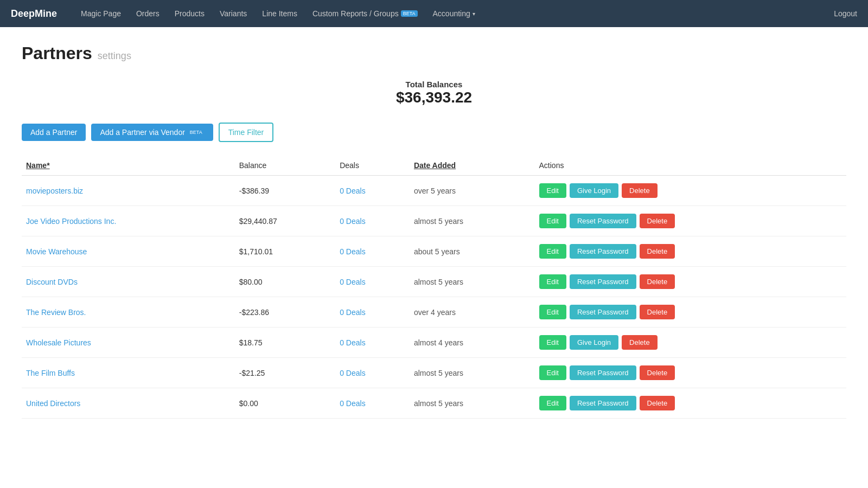  Describe the element at coordinates (472, 343) in the screenshot. I see `date-added: almost 4 years` at that location.